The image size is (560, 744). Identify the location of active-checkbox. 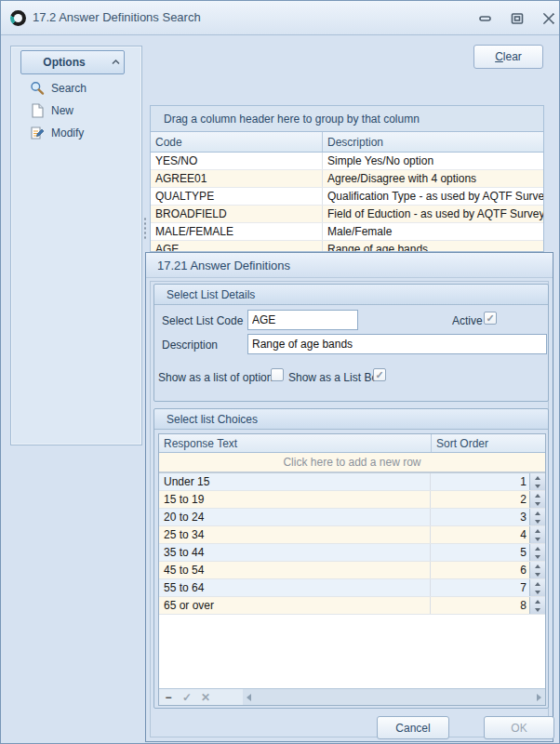
(490, 318).